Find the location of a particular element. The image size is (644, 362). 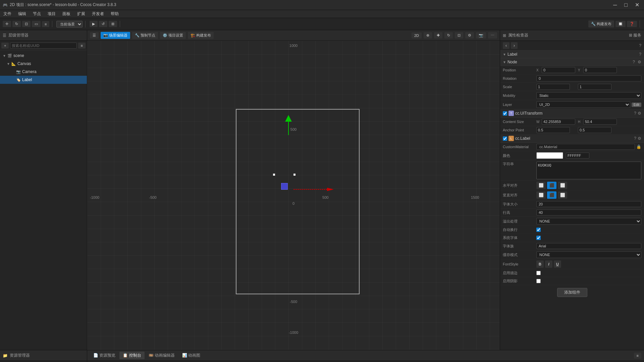

multi-tool: ≡ is located at coordinates (46, 24).